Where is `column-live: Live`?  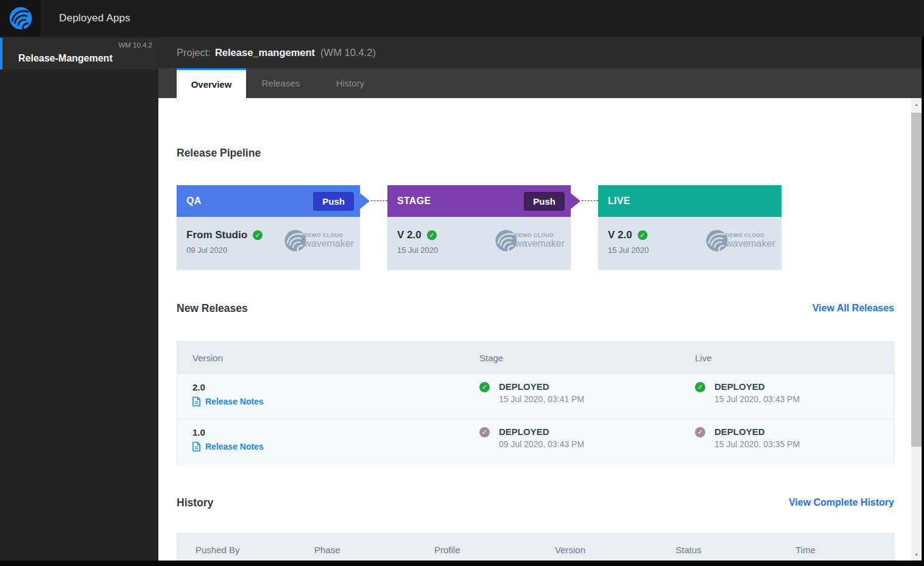 column-live: Live is located at coordinates (704, 358).